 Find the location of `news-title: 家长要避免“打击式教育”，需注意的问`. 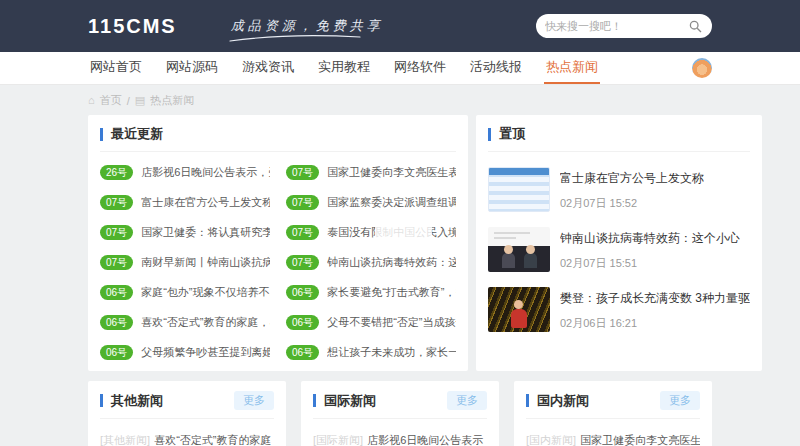

news-title: 家长要避免“打击式教育”，需注意的问 is located at coordinates (392, 292).